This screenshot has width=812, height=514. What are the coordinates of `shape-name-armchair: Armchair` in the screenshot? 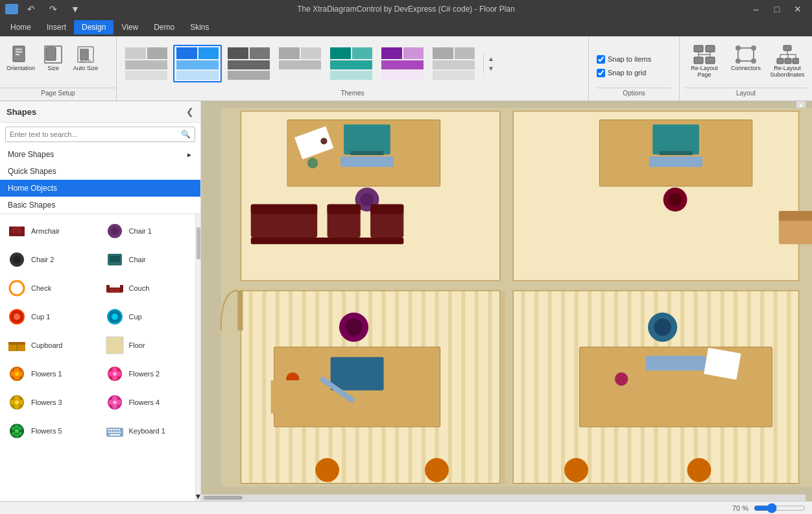 It's located at (45, 231).